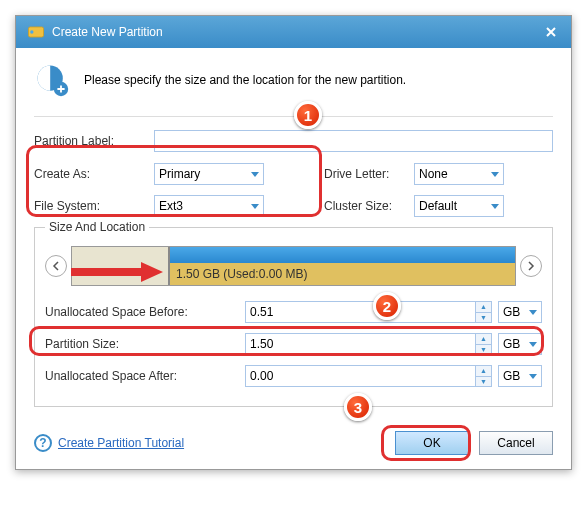 This screenshot has width=587, height=515. Describe the element at coordinates (97, 227) in the screenshot. I see `size-location-title: Size And Location` at that location.